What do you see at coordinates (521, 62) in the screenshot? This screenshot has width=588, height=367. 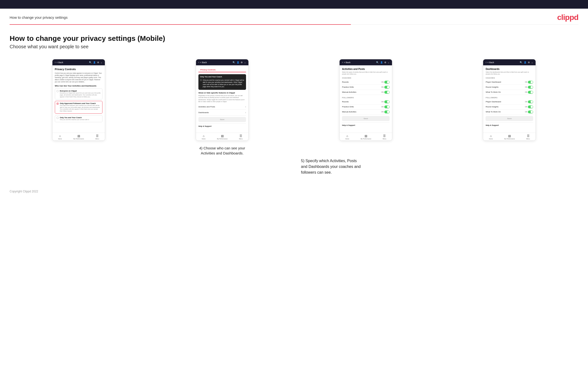 I see `search-icon-4: 🔍` at bounding box center [521, 62].